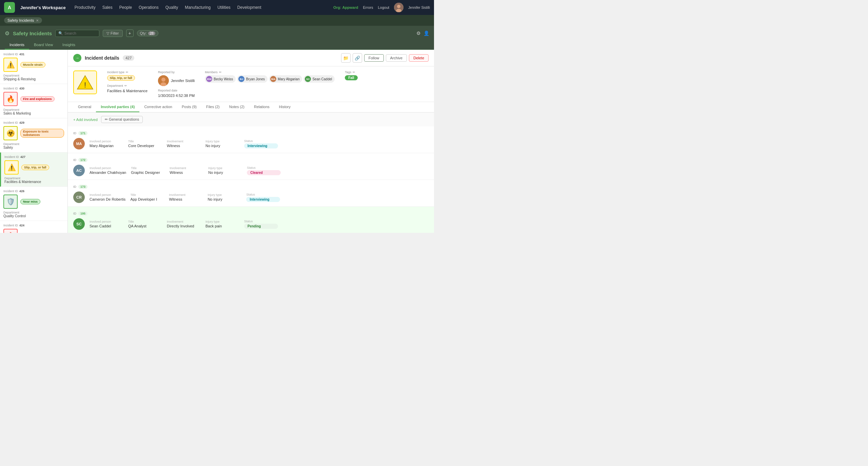 The width and height of the screenshot is (868, 466). I want to click on edit-tags-icon: ✏, so click(354, 72).